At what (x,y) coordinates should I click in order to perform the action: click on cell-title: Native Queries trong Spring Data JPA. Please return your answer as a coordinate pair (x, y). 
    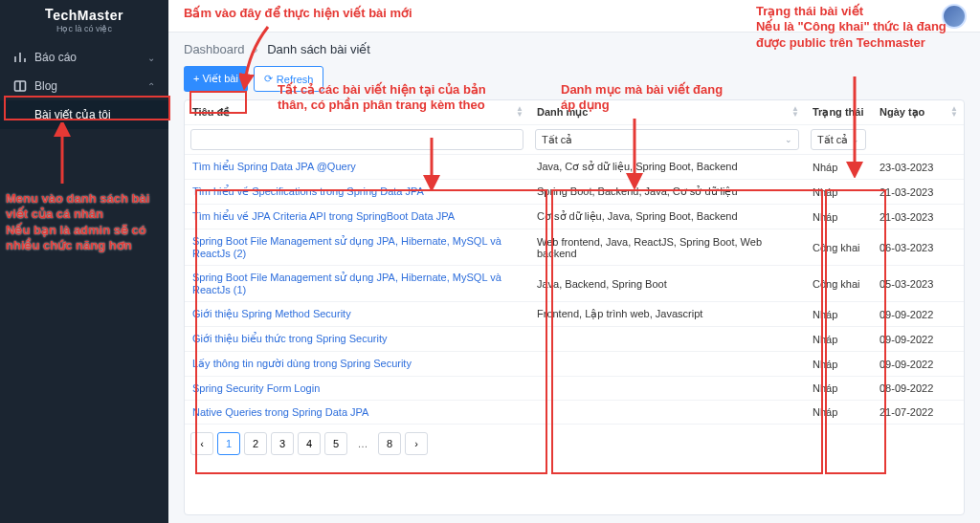
    Looking at the image, I should click on (357, 413).